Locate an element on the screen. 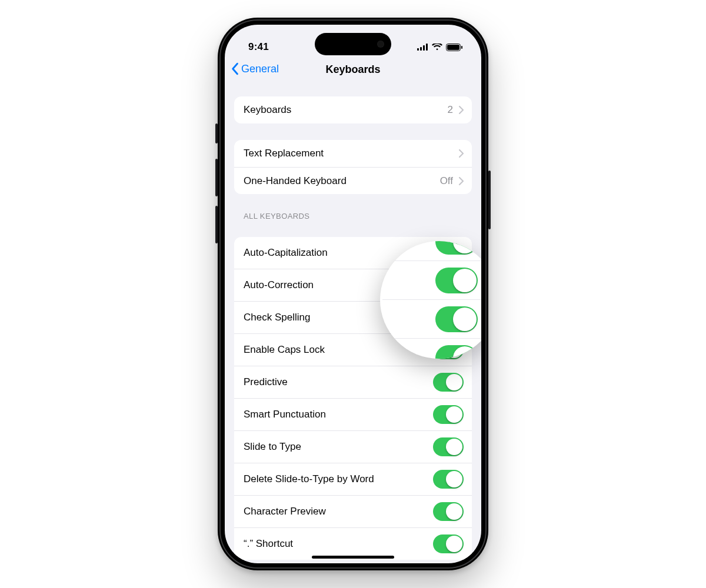 This screenshot has height=588, width=706. status-icons is located at coordinates (440, 47).